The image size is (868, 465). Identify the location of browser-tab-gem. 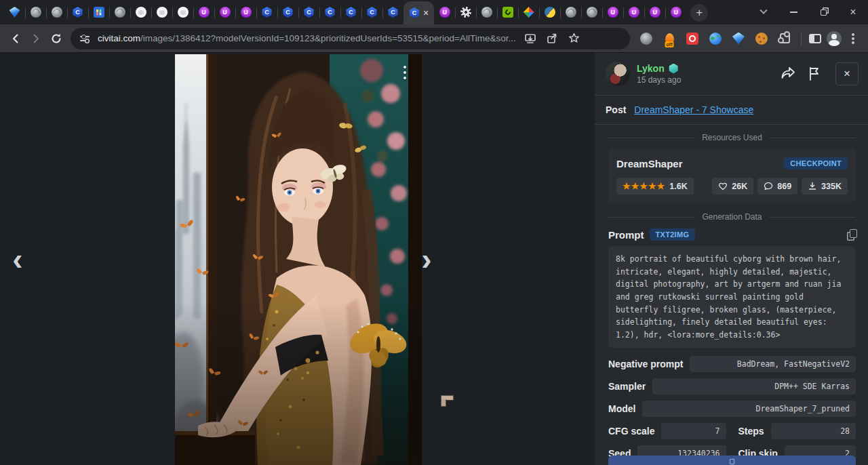
(15, 12).